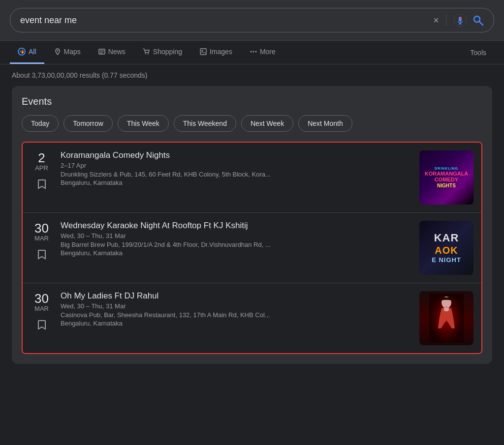 This screenshot has height=445, width=504. I want to click on more-icon, so click(253, 52).